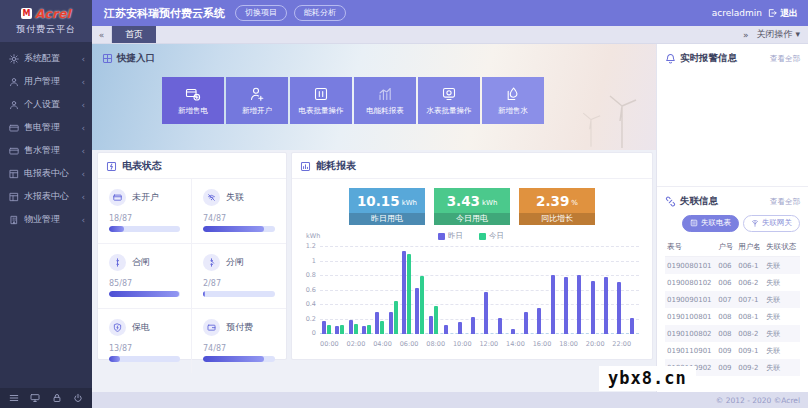  What do you see at coordinates (410, 203) in the screenshot?
I see `stat-unit: kWh` at bounding box center [410, 203].